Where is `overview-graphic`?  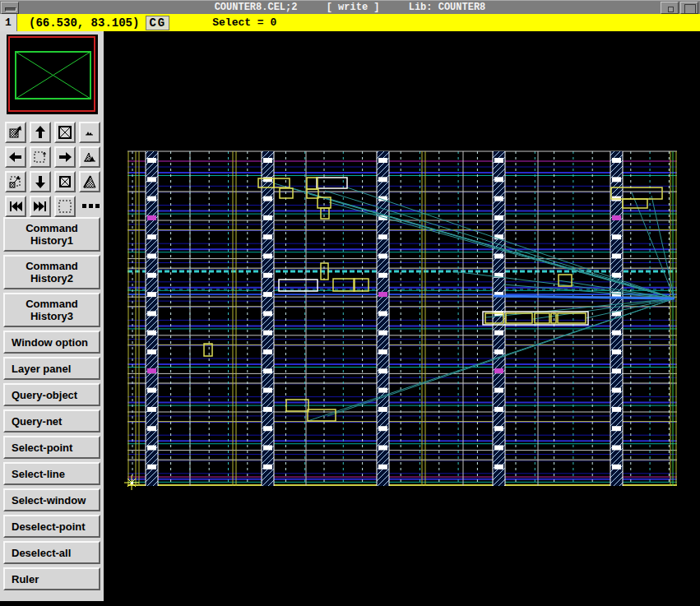
overview-graphic is located at coordinates (53, 74).